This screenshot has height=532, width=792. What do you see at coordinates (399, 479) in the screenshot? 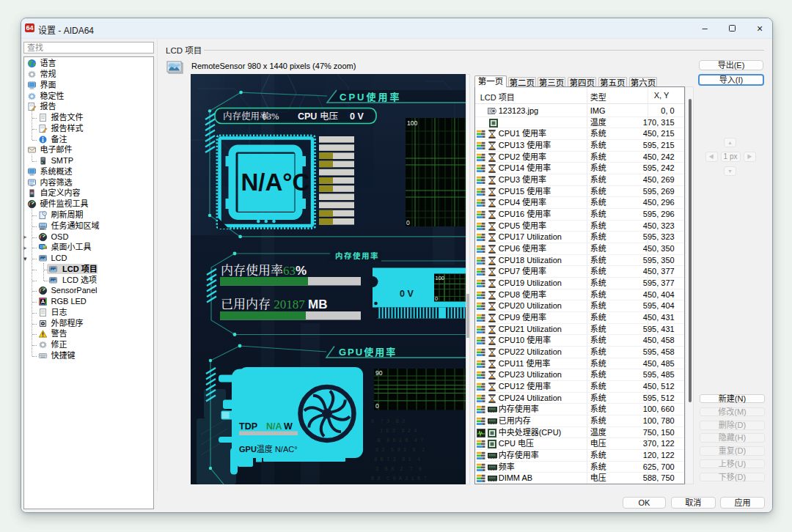
I see `svg-text: B 8 C 0 A 2 1 B 7` at bounding box center [399, 479].